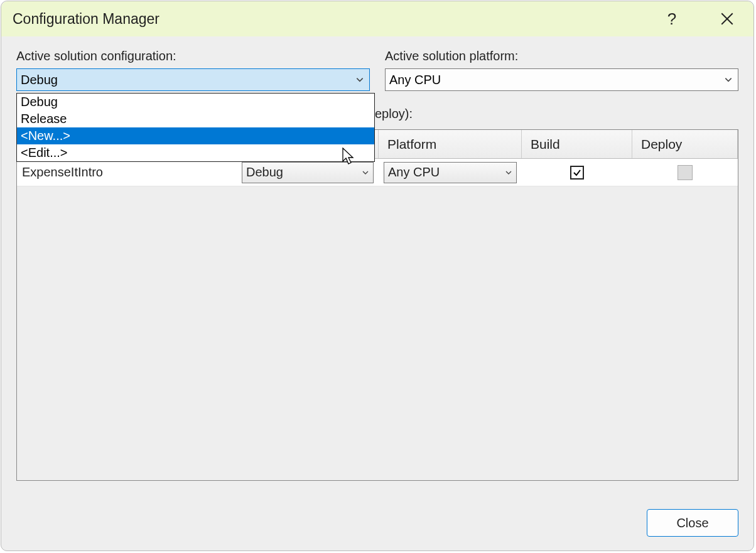 The height and width of the screenshot is (553, 756). I want to click on dialog-title: Configuration Manager, so click(335, 19).